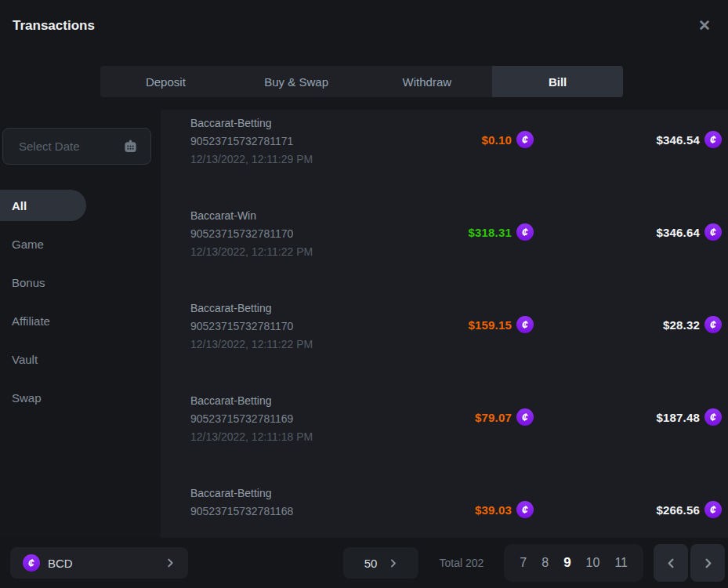 The width and height of the screenshot is (728, 588). I want to click on table-row: Baccarat-Betting 90523715732781168 $39.0…, so click(444, 509).